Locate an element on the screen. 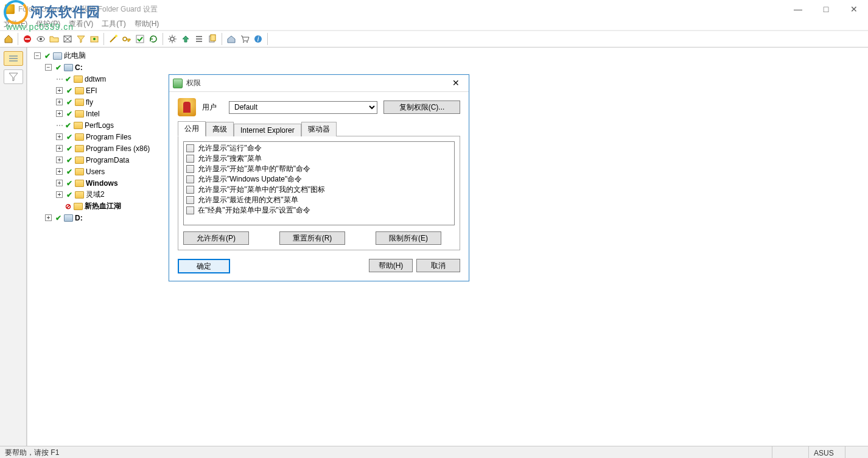 The height and width of the screenshot is (458, 868). tree-drive-d: D: is located at coordinates (79, 218).